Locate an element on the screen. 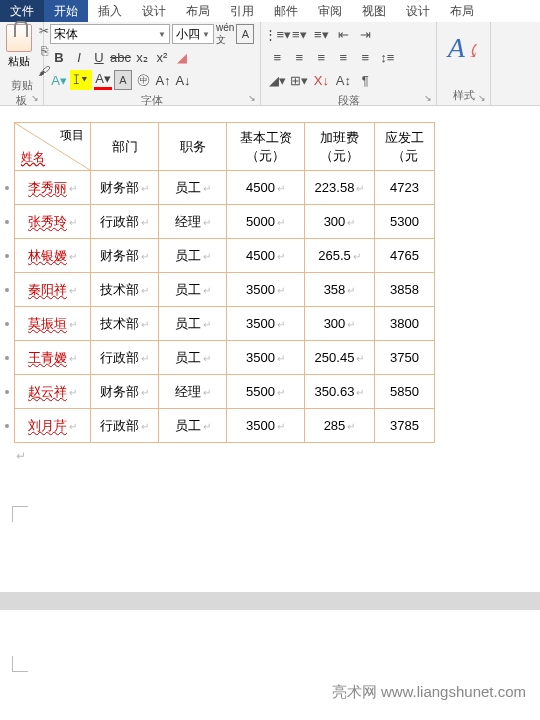 The width and height of the screenshot is (540, 720). tab-邮件: 邮件 is located at coordinates (286, 11).